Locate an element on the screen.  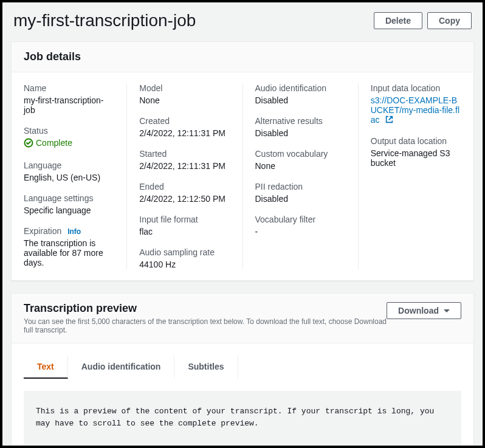
model-value: None is located at coordinates (185, 100).